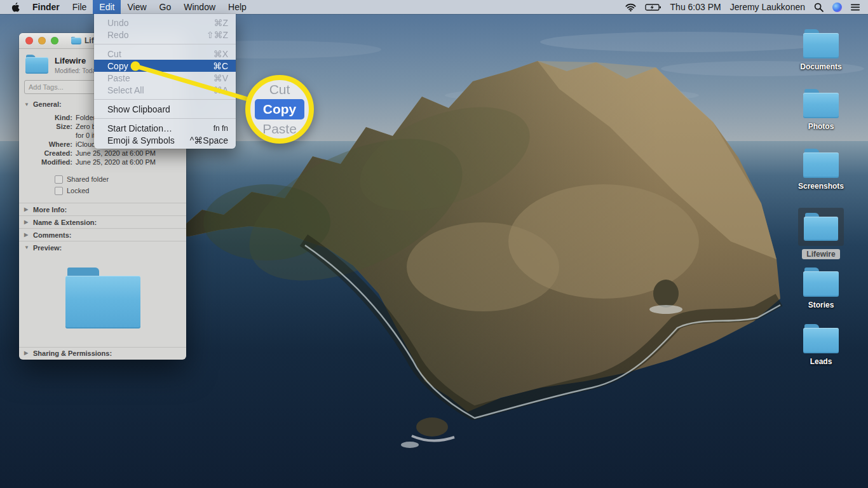 Image resolution: width=868 pixels, height=488 pixels. Describe the element at coordinates (747, 7) in the screenshot. I see `menubar-status: Thu 6:03 PM Jeremy Laukkonen` at that location.